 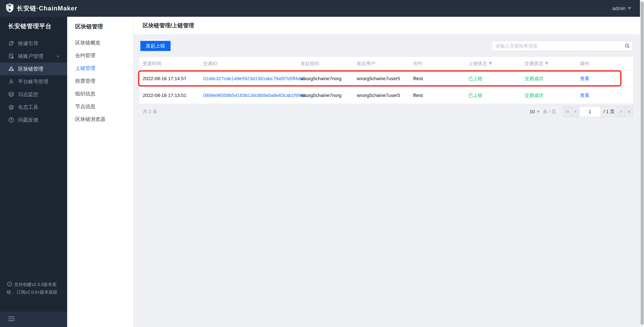 I want to click on col-user: 发起用户, so click(x=385, y=63).